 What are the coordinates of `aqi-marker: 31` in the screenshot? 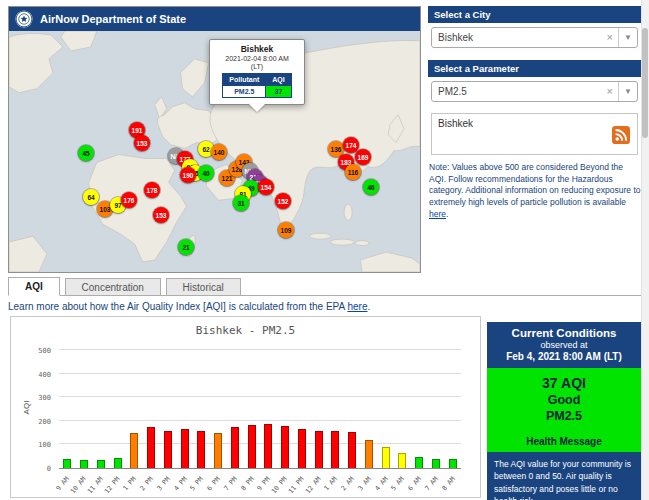 It's located at (241, 203).